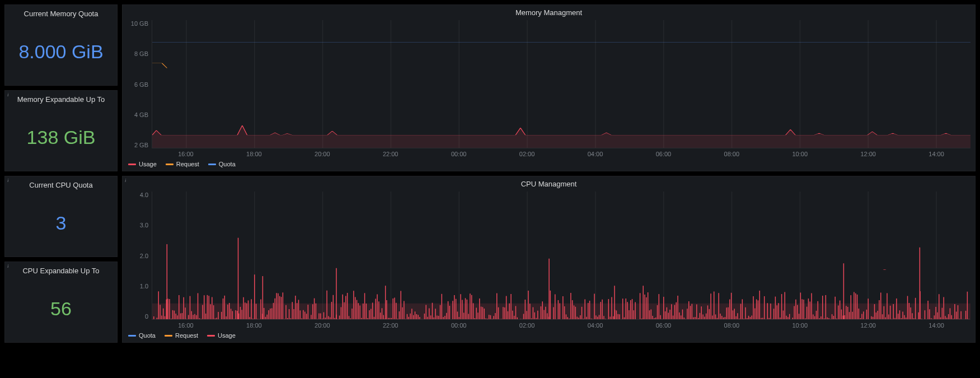 This screenshot has width=980, height=378. What do you see at coordinates (61, 131) in the screenshot?
I see `panel-memory-expandable: i Memory Expandable Up To 138 GiB` at bounding box center [61, 131].